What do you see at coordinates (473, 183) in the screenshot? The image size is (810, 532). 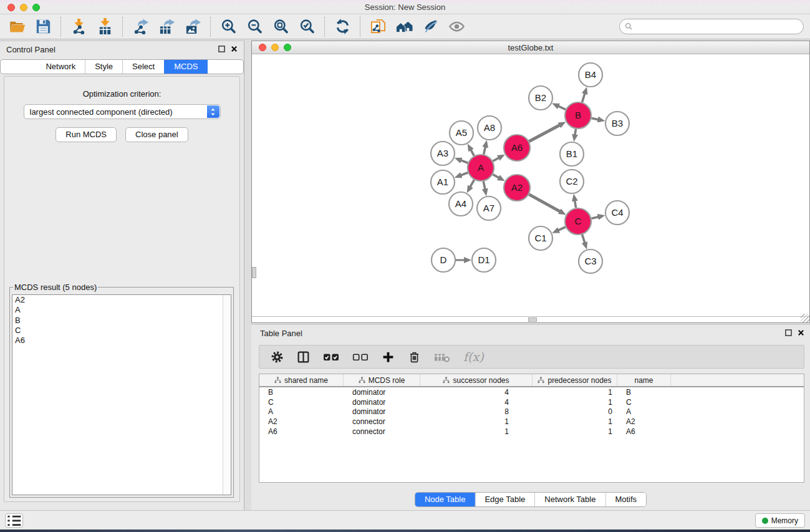 I see `graph-edge-A-A4` at bounding box center [473, 183].